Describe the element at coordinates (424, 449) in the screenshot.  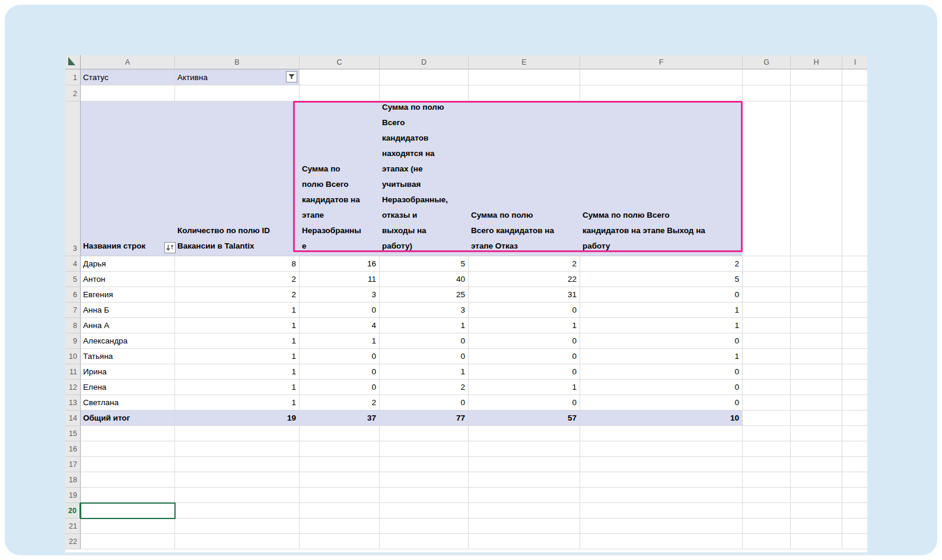
I see `cell-D16` at that location.